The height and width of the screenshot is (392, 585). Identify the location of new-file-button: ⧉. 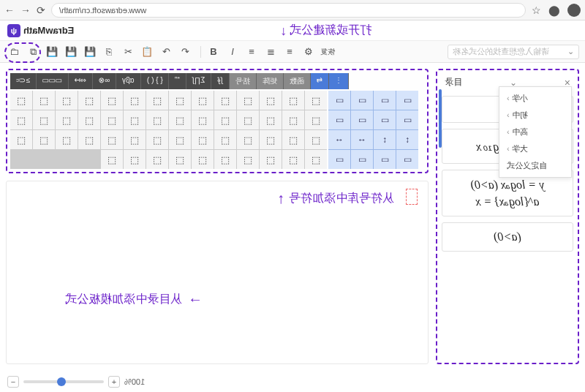
(33, 52).